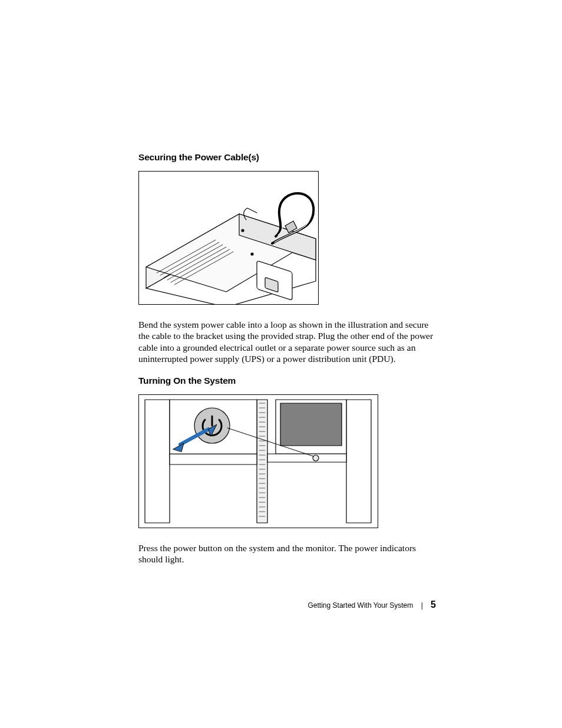  I want to click on footer-page-number: 5, so click(434, 605).